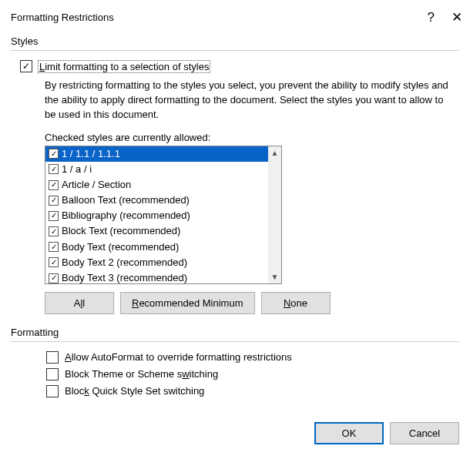 The image size is (470, 476). What do you see at coordinates (252, 137) in the screenshot?
I see `list-label: Checked styles are currently allowed:` at bounding box center [252, 137].